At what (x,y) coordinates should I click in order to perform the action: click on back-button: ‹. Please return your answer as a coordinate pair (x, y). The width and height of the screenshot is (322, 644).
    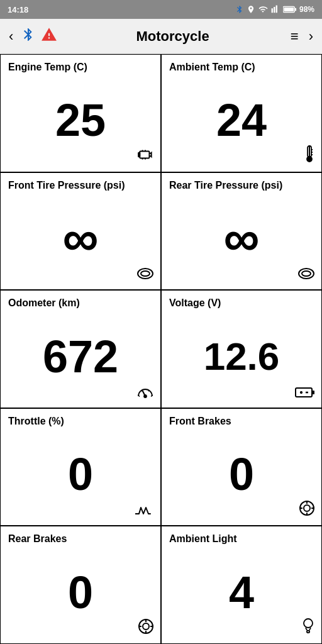
    Looking at the image, I should click on (11, 36).